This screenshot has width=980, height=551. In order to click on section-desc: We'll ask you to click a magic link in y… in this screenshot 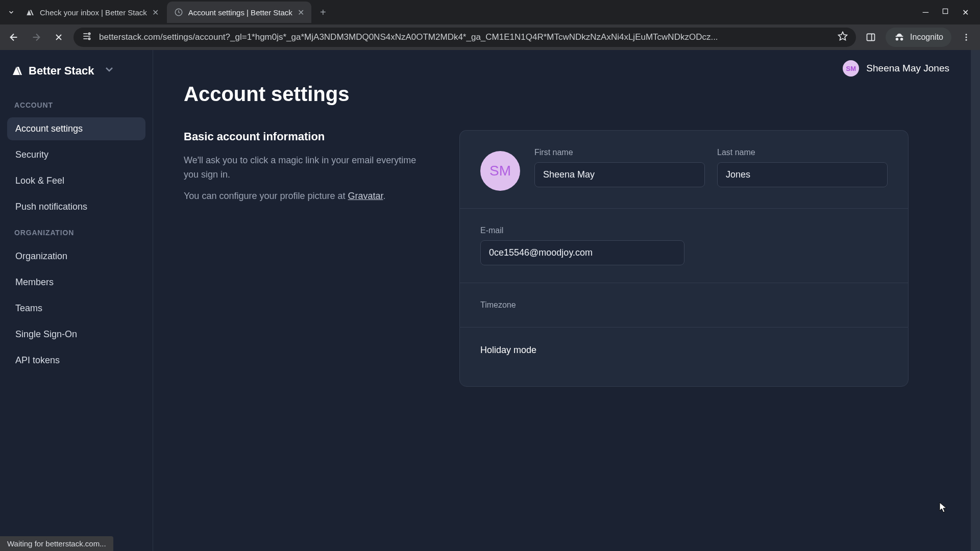, I will do `click(306, 168)`.